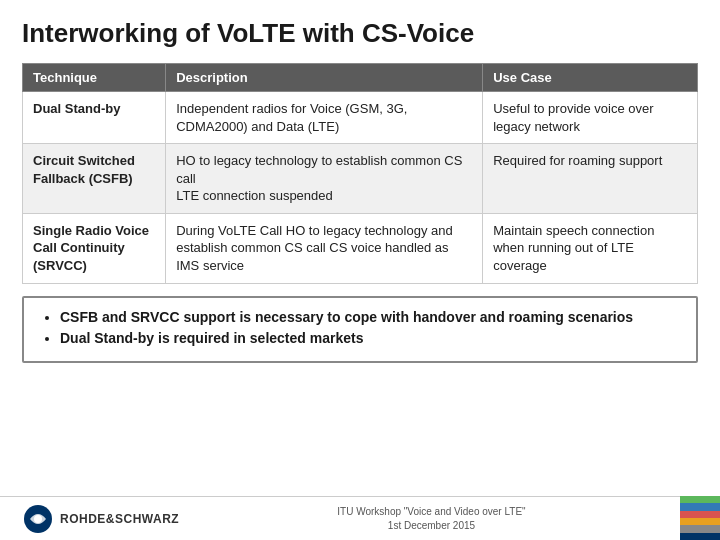 Image resolution: width=720 pixels, height=540 pixels. What do you see at coordinates (360, 518) in the screenshot?
I see `footer: ROHDE&SCHWARZ ITU Workshop "Voice and Vi…` at bounding box center [360, 518].